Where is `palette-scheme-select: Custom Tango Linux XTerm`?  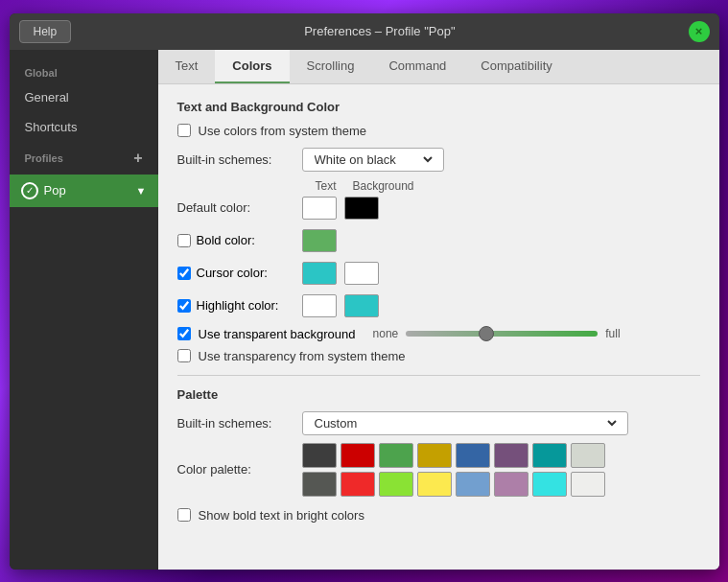 palette-scheme-select: Custom Tango Linux XTerm is located at coordinates (465, 424).